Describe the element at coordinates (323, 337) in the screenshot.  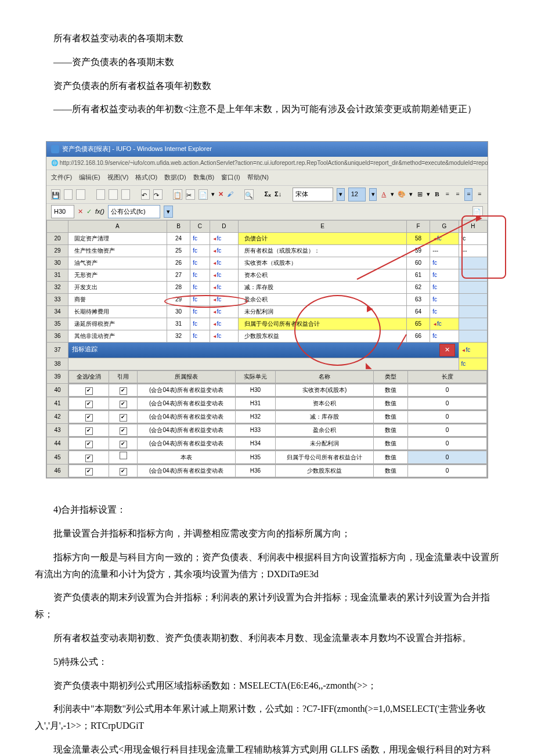
I see `cell: 少数股东权益` at that location.